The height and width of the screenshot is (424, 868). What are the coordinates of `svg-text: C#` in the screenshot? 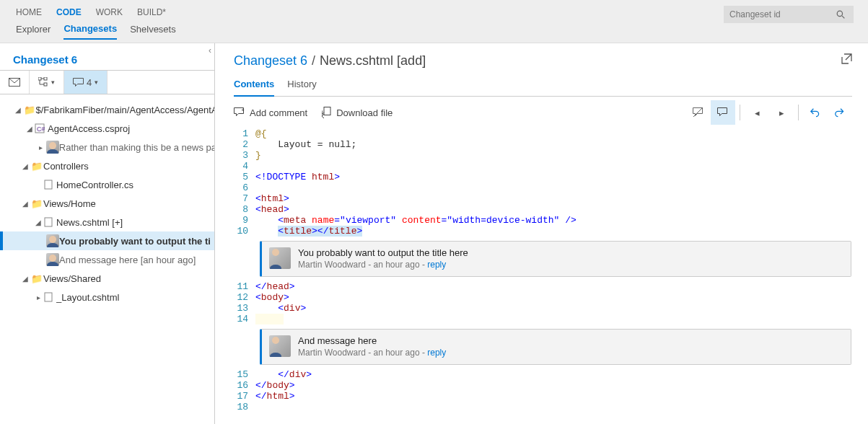 It's located at (40, 129).